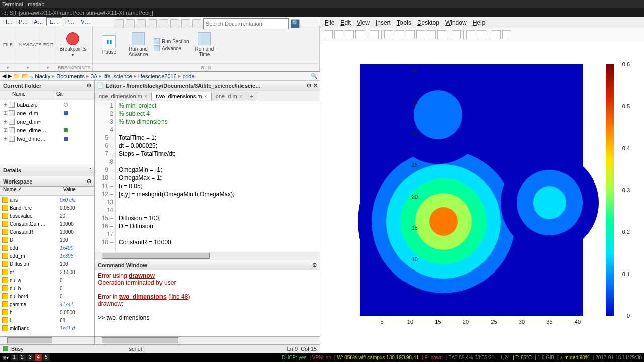  I want to click on current-folder-header: Current Folder⊙, so click(47, 86).